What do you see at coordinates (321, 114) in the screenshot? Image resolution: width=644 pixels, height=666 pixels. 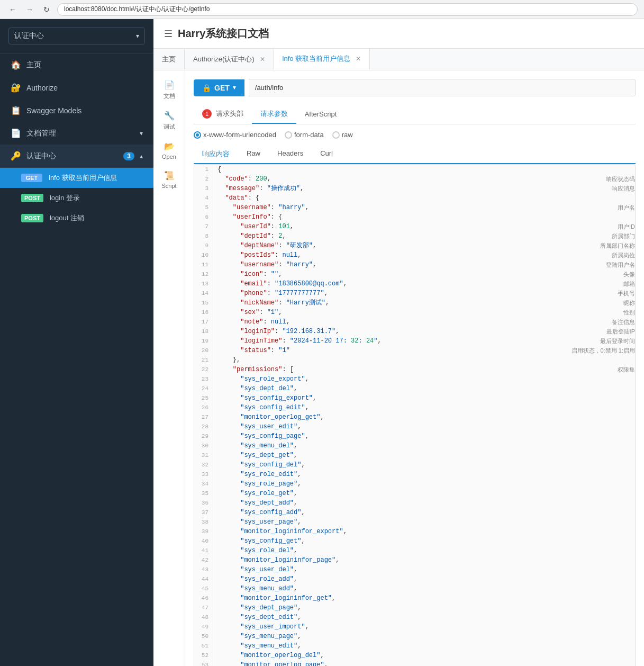 I see `req-tab-afterscript: AfterScript` at bounding box center [321, 114].